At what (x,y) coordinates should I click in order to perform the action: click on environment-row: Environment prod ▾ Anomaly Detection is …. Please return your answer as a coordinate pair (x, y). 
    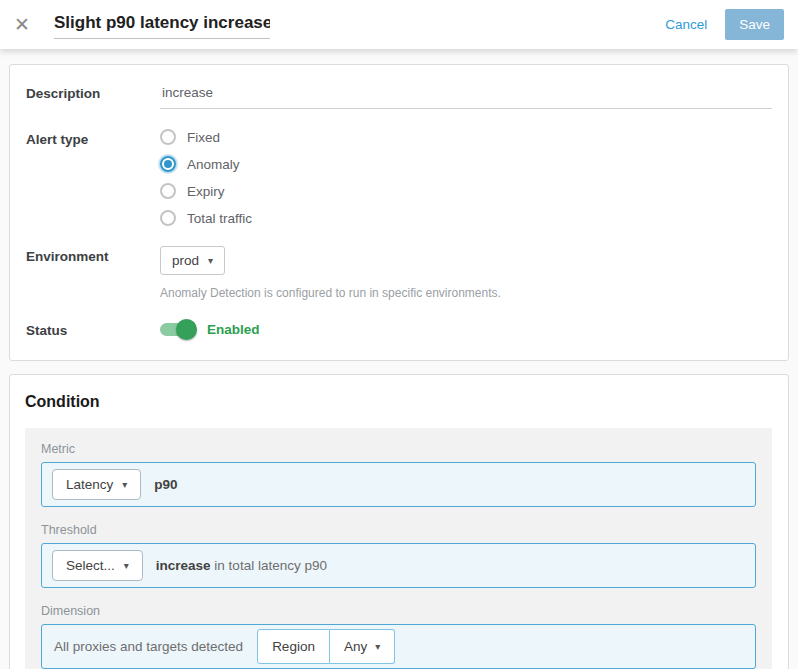
    Looking at the image, I should click on (399, 273).